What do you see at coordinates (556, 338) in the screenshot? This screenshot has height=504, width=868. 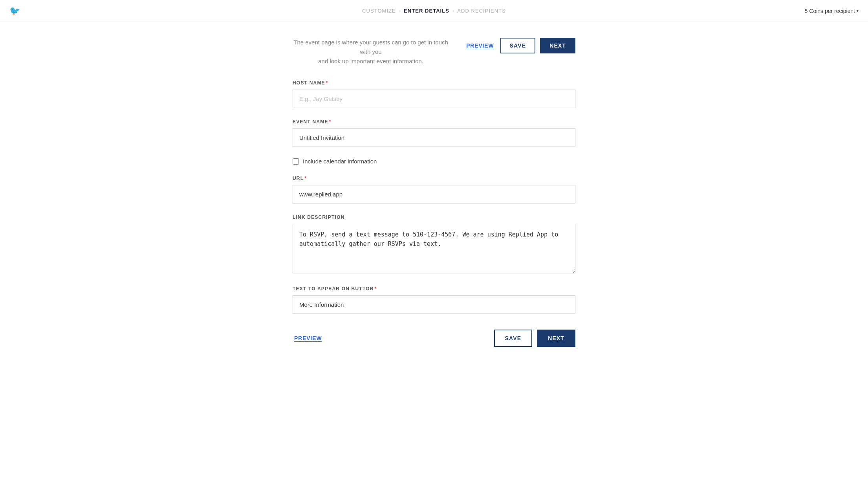 I see `next-button-bottom: NEXT` at bounding box center [556, 338].